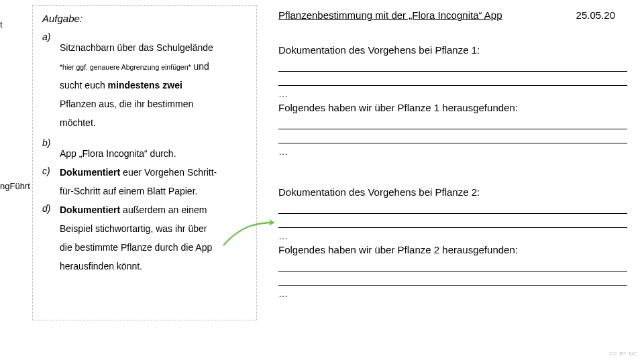 The image size is (644, 362). Describe the element at coordinates (153, 149) in the screenshot. I see `task-body-b: App „Flora Incognita“ durch.` at that location.